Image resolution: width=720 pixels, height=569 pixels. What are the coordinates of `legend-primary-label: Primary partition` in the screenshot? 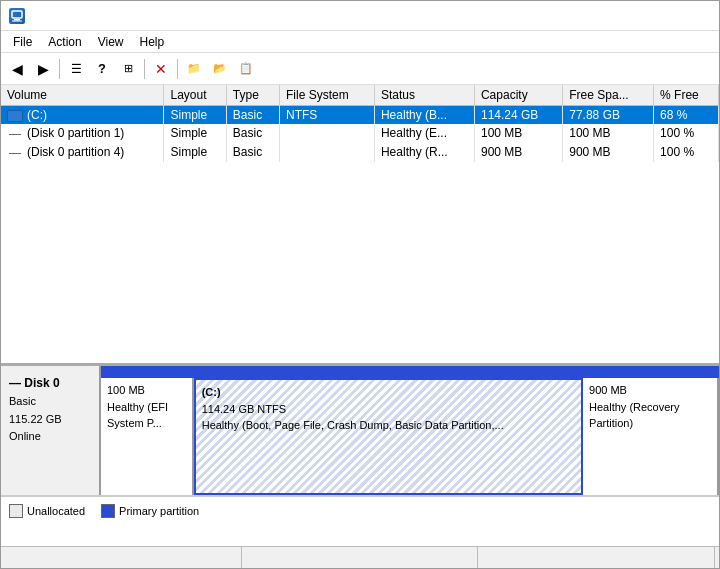 It's located at (159, 511).